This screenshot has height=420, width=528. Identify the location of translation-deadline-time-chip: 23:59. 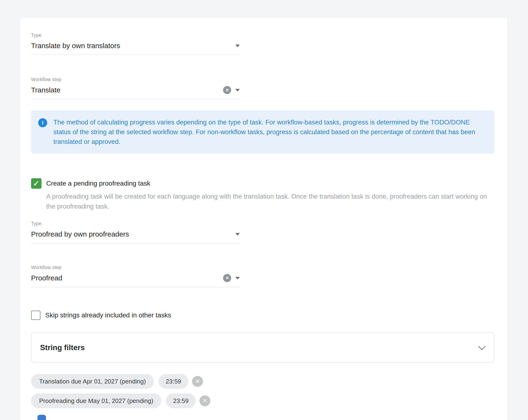
(173, 381).